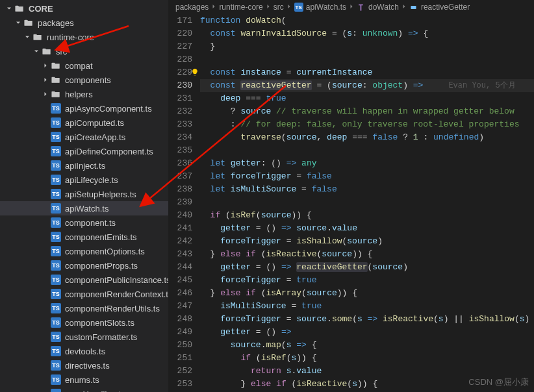 This screenshot has width=534, height=392. I want to click on folder-runtime-core: runtime-core, so click(84, 37).